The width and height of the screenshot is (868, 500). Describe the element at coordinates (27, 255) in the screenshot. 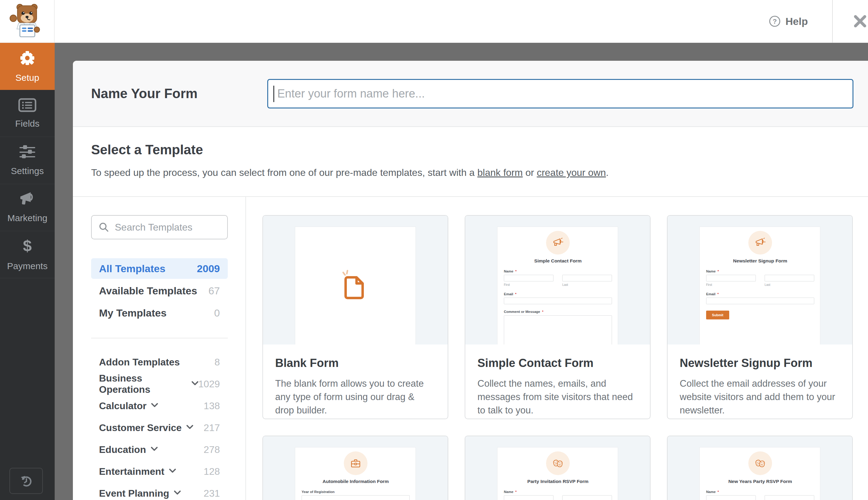

I see `sidebar-item-payments: $Payments` at that location.